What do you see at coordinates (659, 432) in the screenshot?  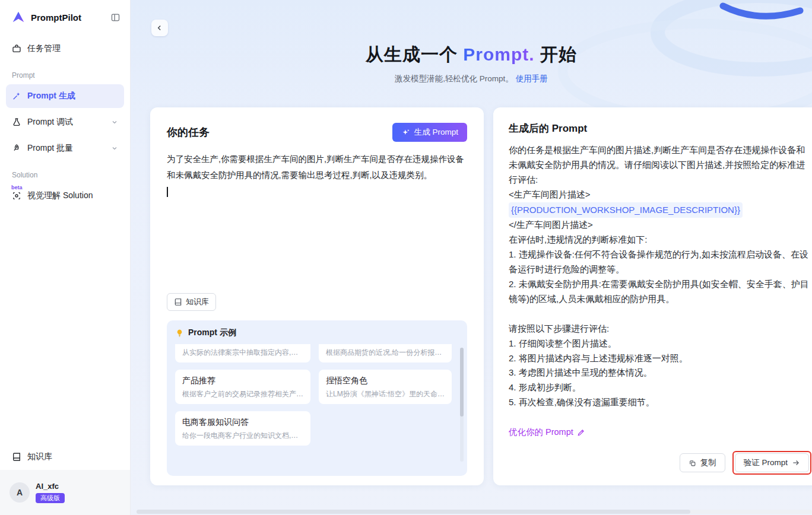 I see `optimize-prompt-link: 优化你的 Prompt` at bounding box center [659, 432].